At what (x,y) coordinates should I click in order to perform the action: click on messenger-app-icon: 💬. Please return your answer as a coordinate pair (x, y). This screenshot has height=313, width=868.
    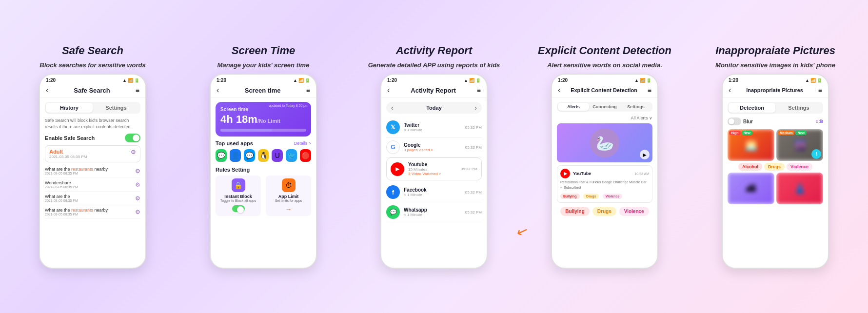
    Looking at the image, I should click on (250, 156).